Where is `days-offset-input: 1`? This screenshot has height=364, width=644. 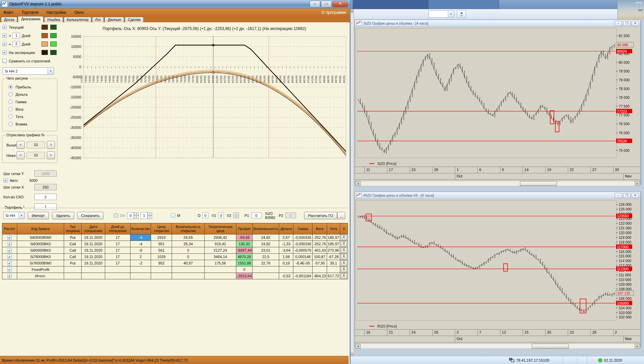 days-offset-input: 1 is located at coordinates (16, 36).